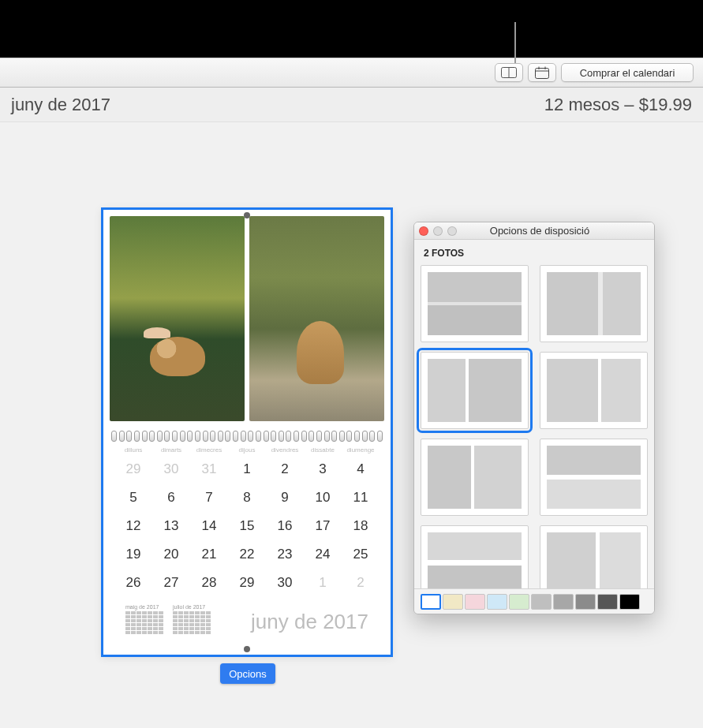 This screenshot has height=728, width=703. I want to click on day-cell: 5, so click(133, 498).